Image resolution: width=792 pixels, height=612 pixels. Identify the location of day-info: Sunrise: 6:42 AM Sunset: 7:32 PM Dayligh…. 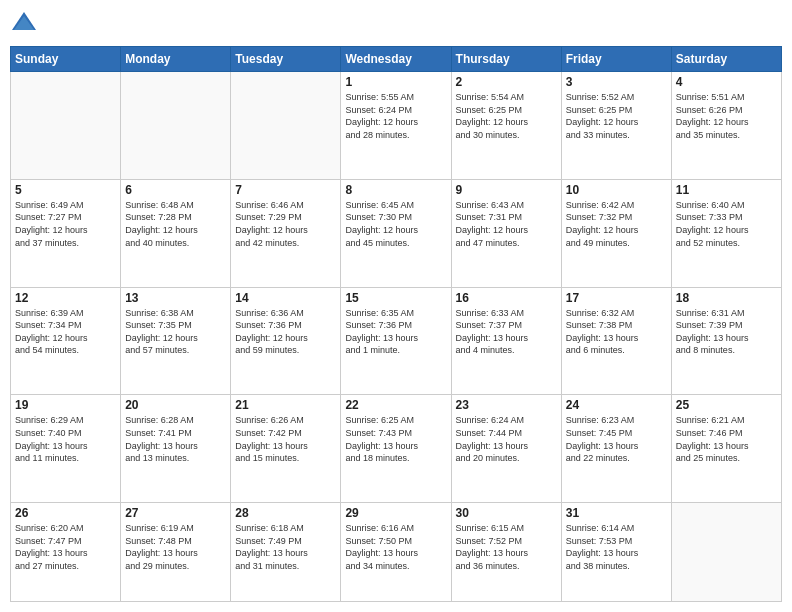
(616, 224).